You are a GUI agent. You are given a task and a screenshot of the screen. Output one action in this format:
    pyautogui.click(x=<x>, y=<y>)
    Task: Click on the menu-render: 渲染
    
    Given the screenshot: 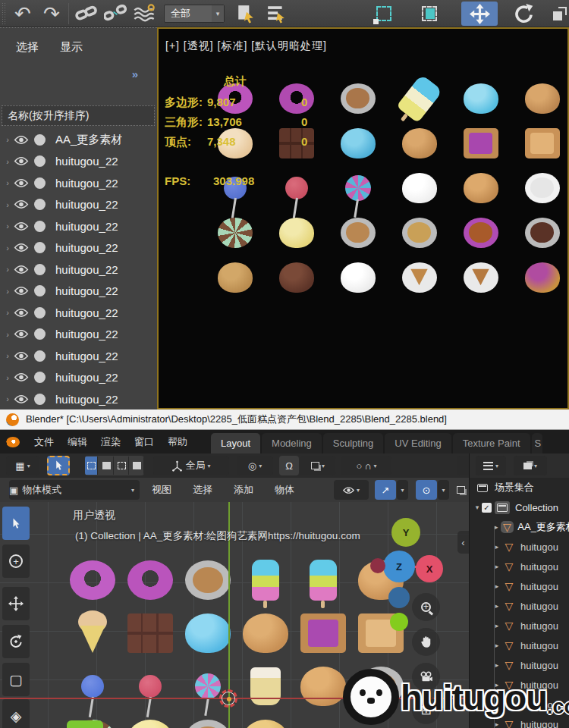 What is the action you would take?
    pyautogui.click(x=111, y=442)
    